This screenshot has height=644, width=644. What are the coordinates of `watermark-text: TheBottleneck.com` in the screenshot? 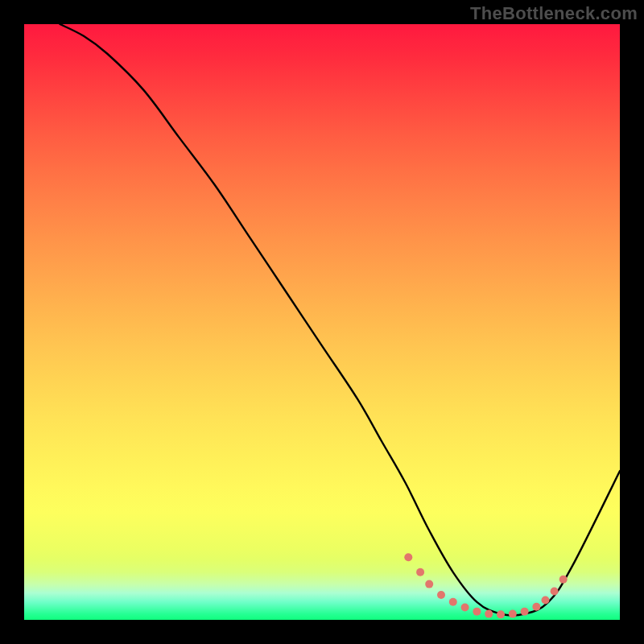 It's located at (554, 14).